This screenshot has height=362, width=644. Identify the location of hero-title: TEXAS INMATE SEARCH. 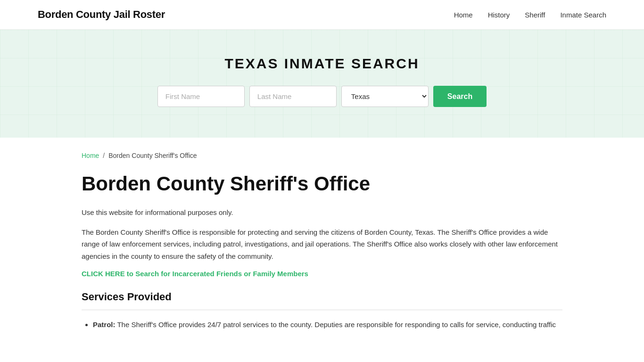
(322, 64).